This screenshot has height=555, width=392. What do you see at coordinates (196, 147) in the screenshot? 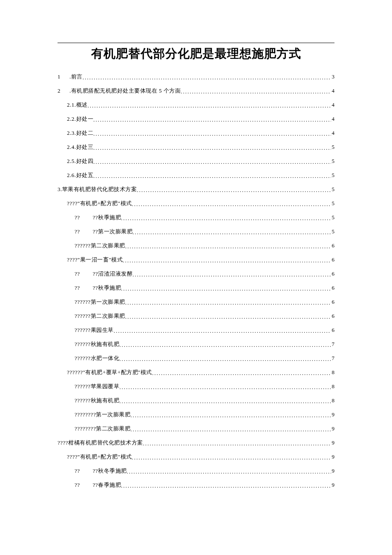
I see `toc-entry: 2.4.好处三 5` at bounding box center [196, 147].